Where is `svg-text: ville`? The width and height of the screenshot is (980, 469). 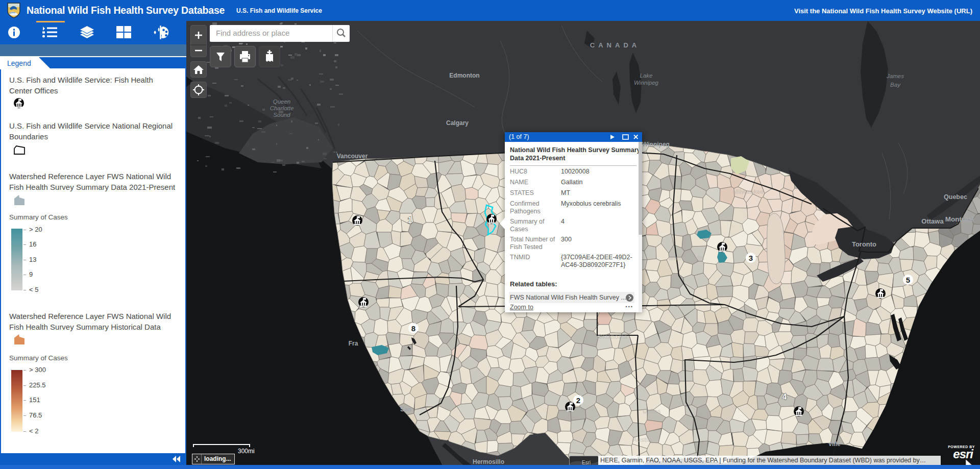 svg-text: ville is located at coordinates (835, 444).